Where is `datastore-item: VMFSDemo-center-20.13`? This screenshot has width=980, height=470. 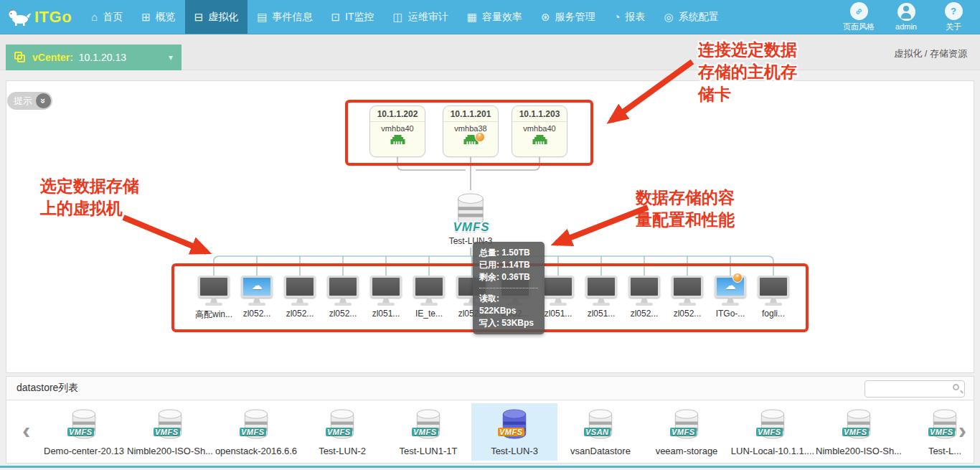 datastore-item: VMFSDemo-center-20.13 is located at coordinates (84, 432).